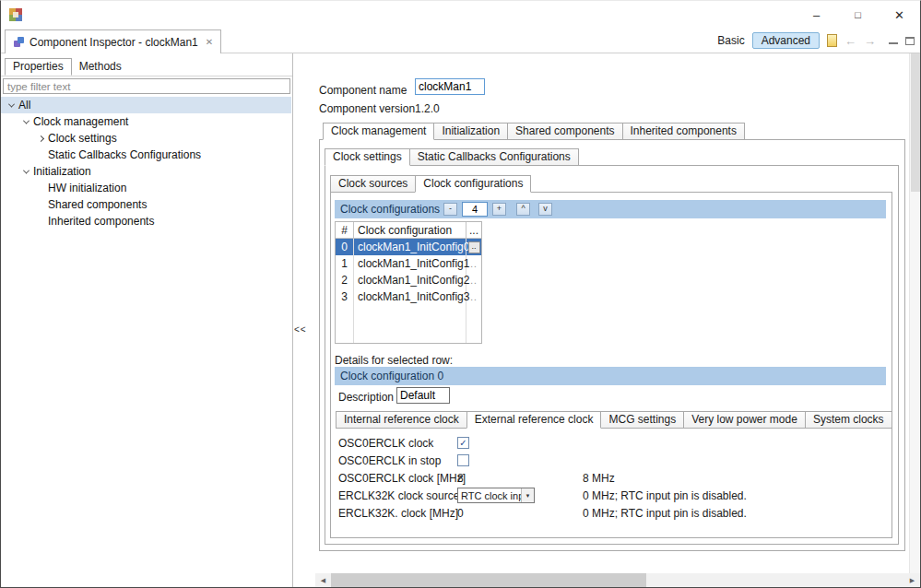 This screenshot has width=921, height=588. What do you see at coordinates (785, 41) in the screenshot?
I see `advanced-mode-button: Advanced` at bounding box center [785, 41].